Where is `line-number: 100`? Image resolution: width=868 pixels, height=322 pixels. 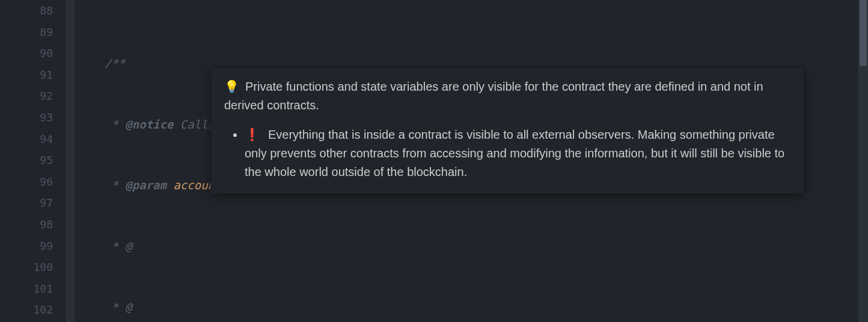 line-number: 100 is located at coordinates (26, 267).